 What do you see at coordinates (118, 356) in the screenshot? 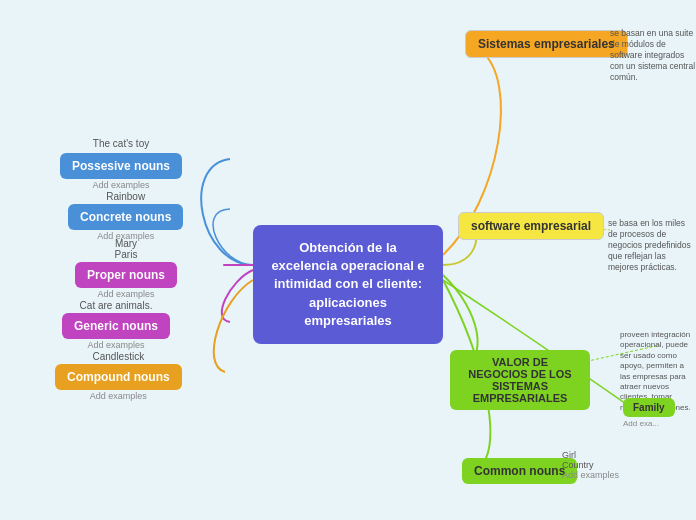
I see `compound-top-label: Candlestick` at bounding box center [118, 356].